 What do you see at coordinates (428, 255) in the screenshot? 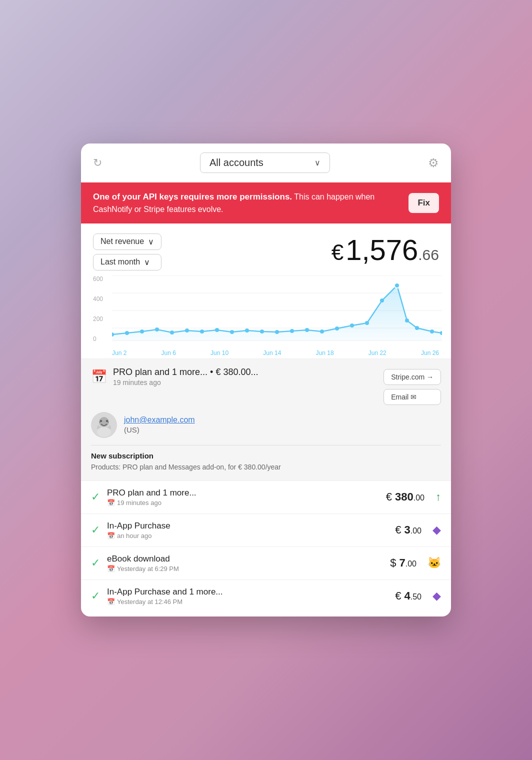
I see `amount-cents: .66` at bounding box center [428, 255].